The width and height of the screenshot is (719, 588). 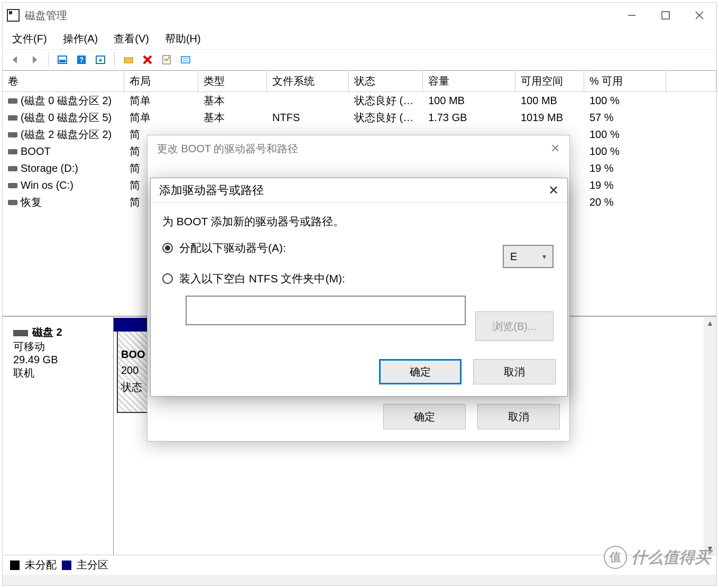 I want to click on back-button, so click(x=15, y=60).